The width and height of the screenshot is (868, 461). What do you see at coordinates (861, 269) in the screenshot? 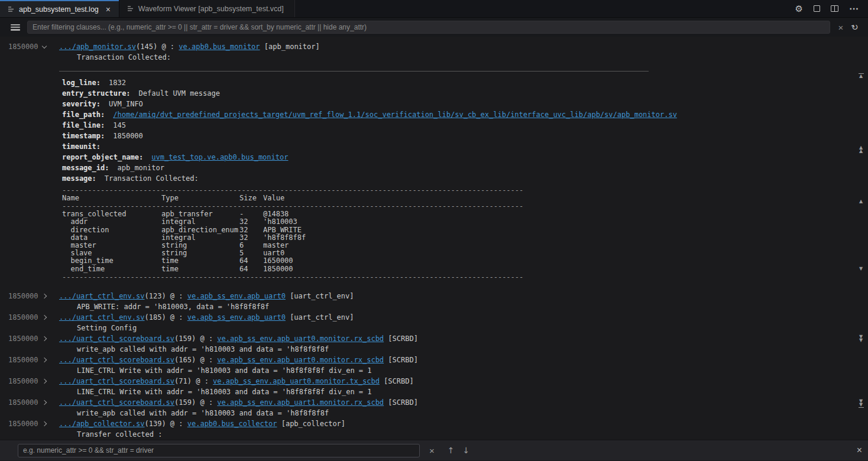
I see `next-marker-icon` at bounding box center [861, 269].